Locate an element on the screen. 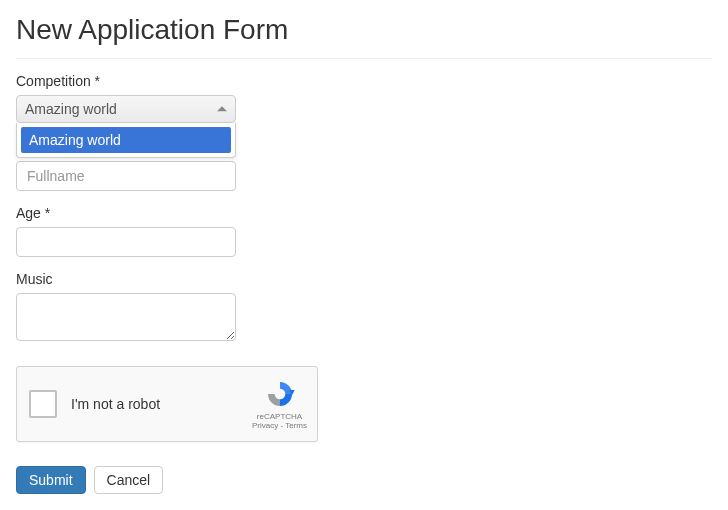  button-row: Submit Cancel is located at coordinates (364, 480).